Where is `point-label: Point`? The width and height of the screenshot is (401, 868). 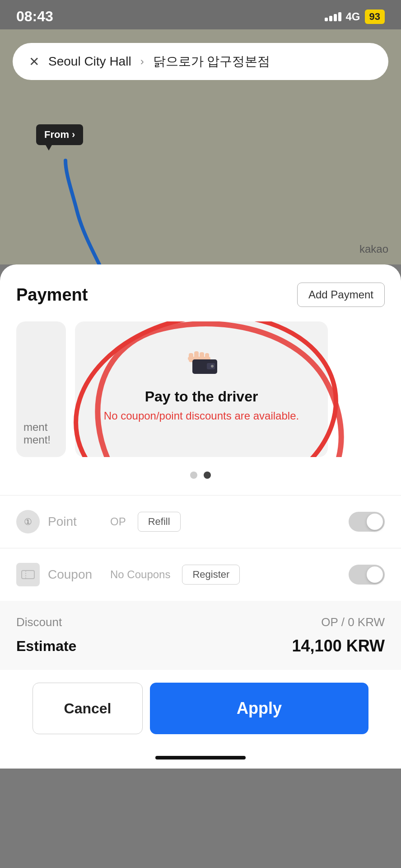
point-label: Point is located at coordinates (75, 522).